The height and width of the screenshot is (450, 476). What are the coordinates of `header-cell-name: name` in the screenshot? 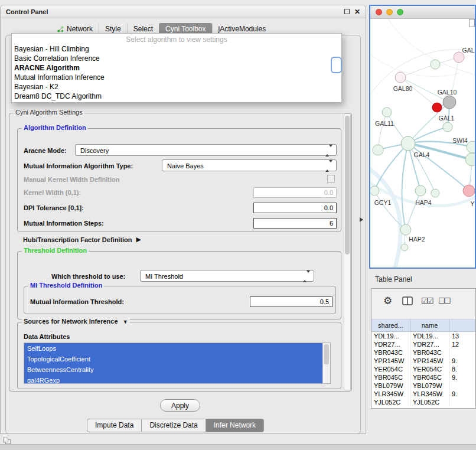 It's located at (430, 325).